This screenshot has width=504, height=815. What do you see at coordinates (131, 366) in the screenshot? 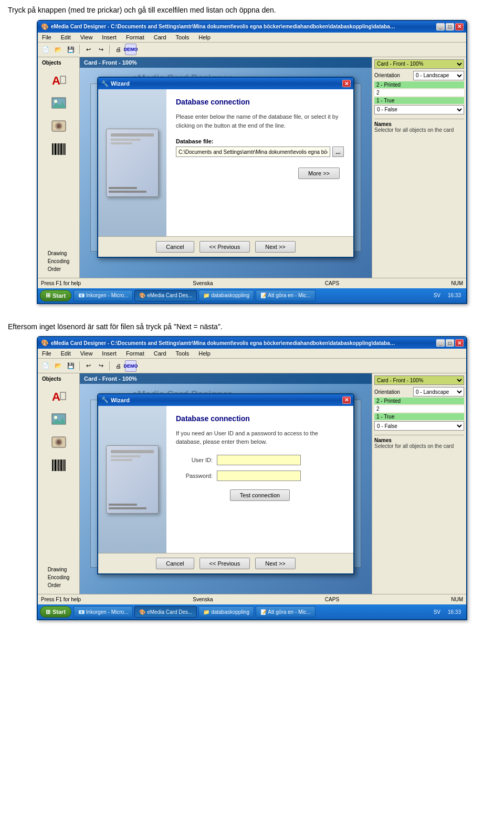
I see `tb-demo-2: DEMO` at bounding box center [131, 366].